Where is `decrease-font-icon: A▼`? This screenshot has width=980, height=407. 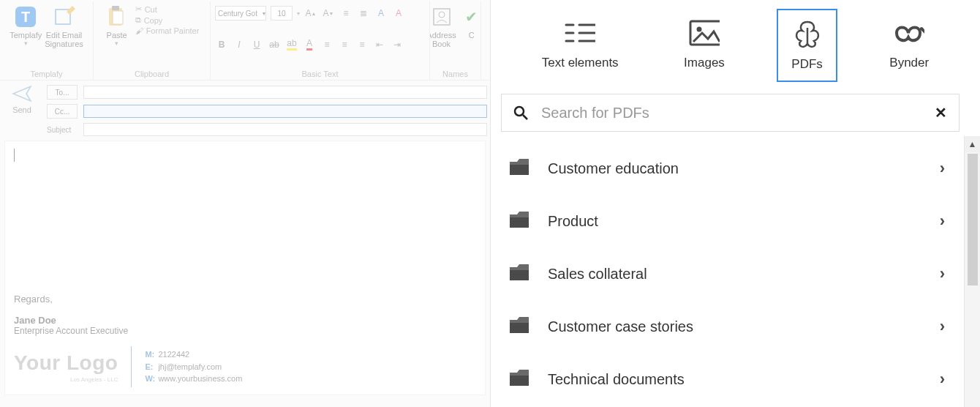 decrease-font-icon: A▼ is located at coordinates (328, 13).